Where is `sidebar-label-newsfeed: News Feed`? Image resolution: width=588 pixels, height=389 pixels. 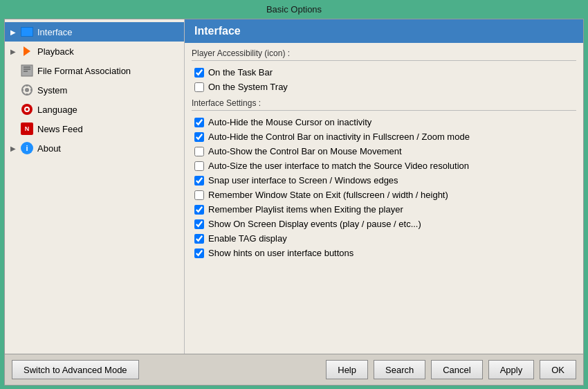
sidebar-label-newsfeed: News Feed is located at coordinates (60, 129).